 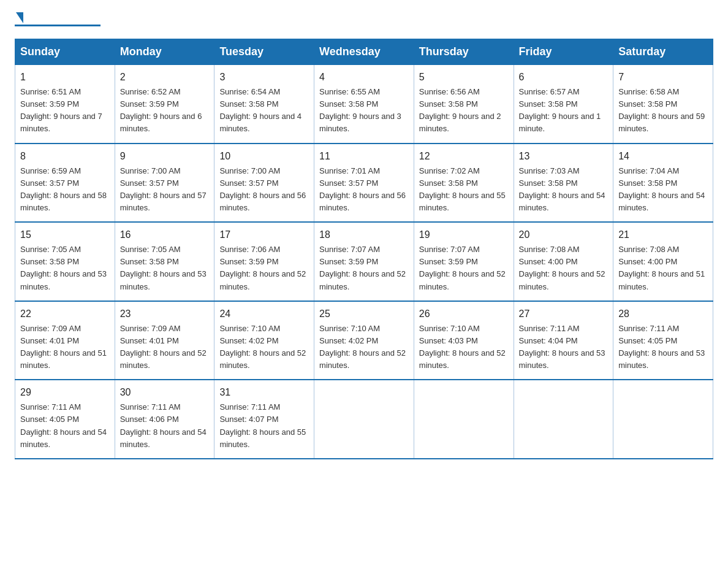 I want to click on calendar-cell: 20 Sunrise: 7:08 AMSunset: 4:00 PMDaylig…, so click(x=564, y=261).